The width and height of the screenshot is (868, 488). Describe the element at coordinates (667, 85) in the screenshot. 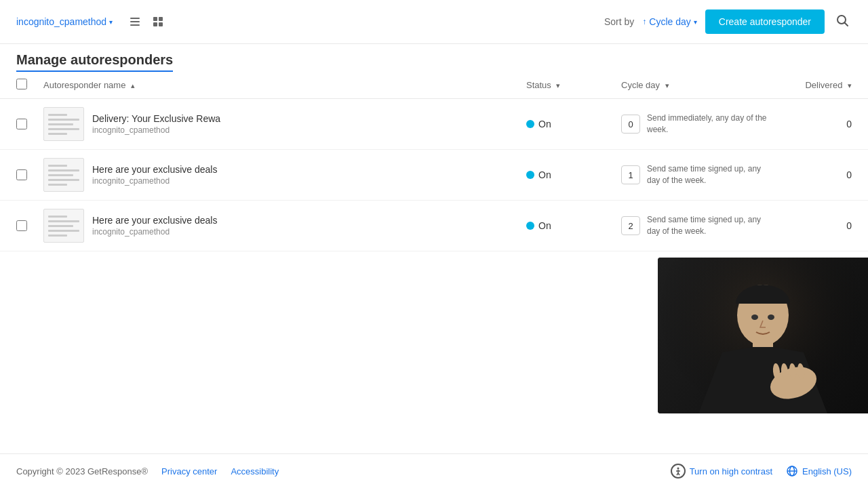

I see `cycle-sort-arrow: ▾` at that location.